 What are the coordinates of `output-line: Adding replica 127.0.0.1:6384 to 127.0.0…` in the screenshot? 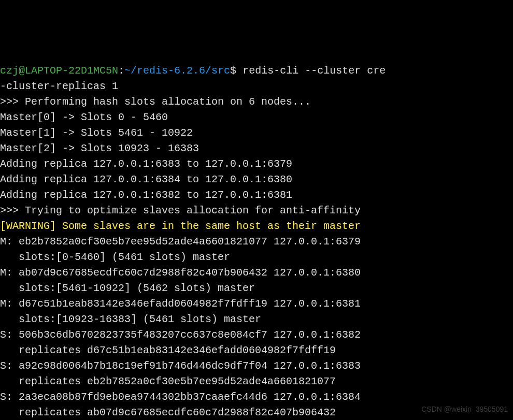 It's located at (146, 179).